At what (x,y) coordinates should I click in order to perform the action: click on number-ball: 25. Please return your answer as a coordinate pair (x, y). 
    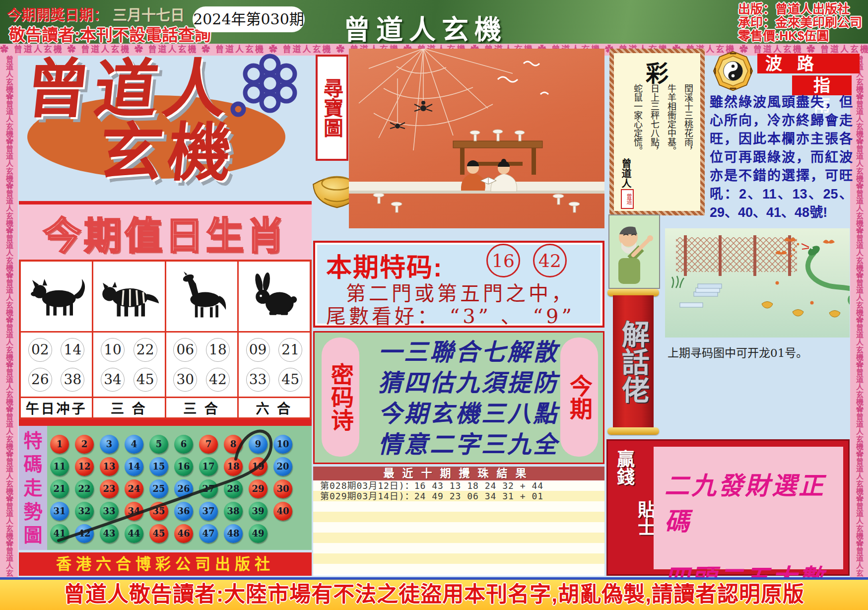
    Looking at the image, I should click on (159, 489).